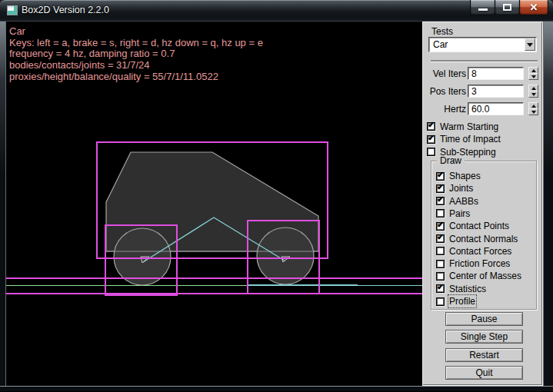  I want to click on draw-group-title: Draw, so click(451, 161).